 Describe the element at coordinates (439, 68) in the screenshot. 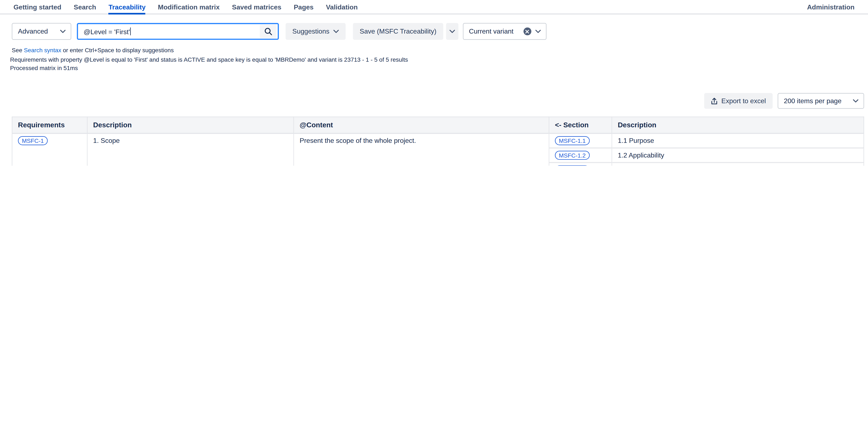

I see `processed-time: Processed matrix in 51ms` at that location.